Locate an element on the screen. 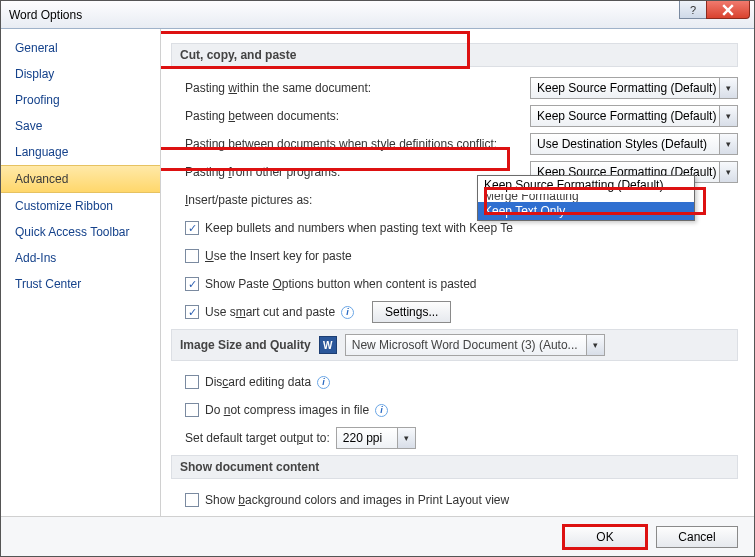 This screenshot has width=755, height=557. paste-between-value: Keep Source Formatting (Default) is located at coordinates (626, 116).